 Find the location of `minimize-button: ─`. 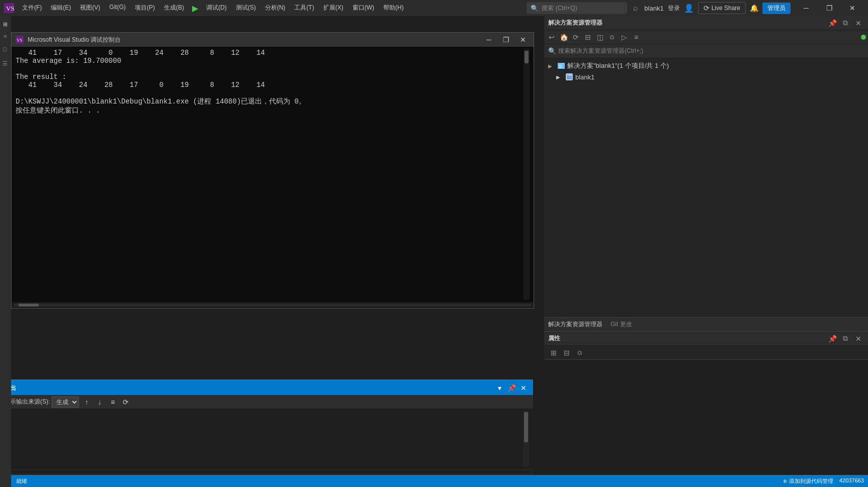

minimize-button: ─ is located at coordinates (806, 8).